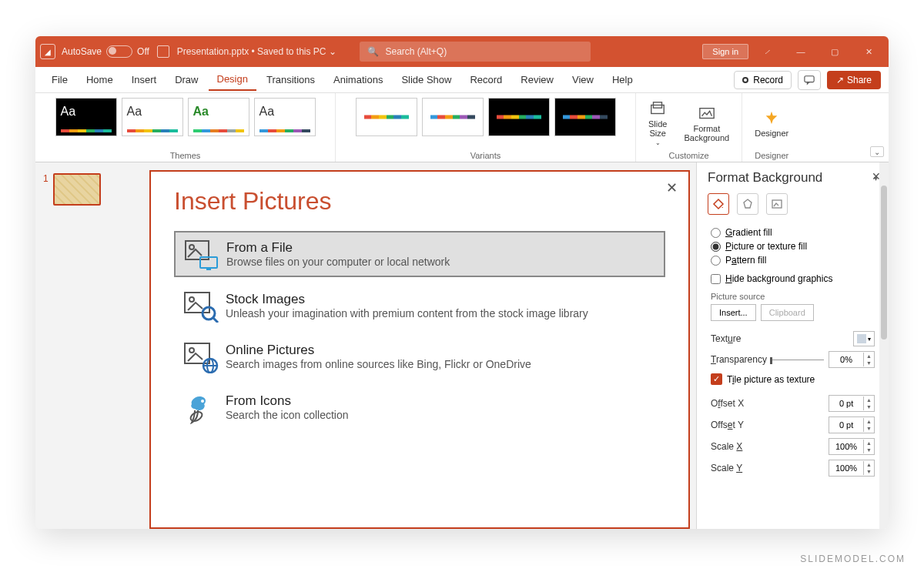  Describe the element at coordinates (852, 468) in the screenshot. I see `scale-y-spinner: ▲▼` at that location.